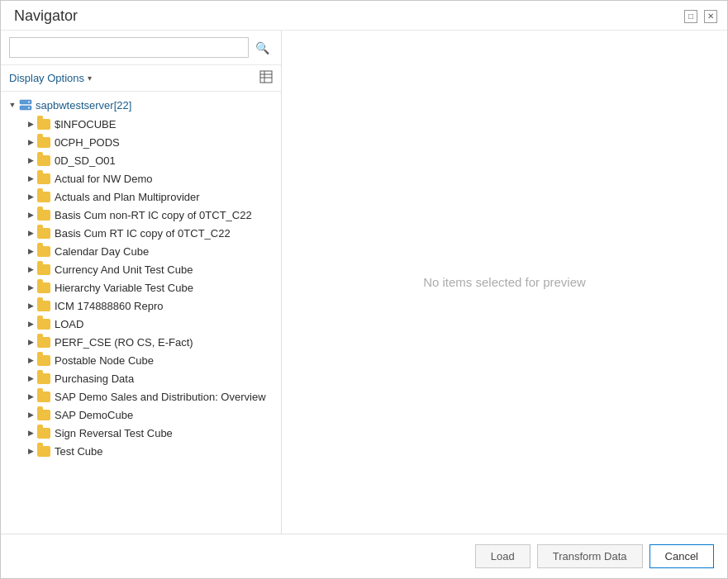 The height and width of the screenshot is (579, 728). I want to click on display-options-label: Display Options, so click(46, 78).